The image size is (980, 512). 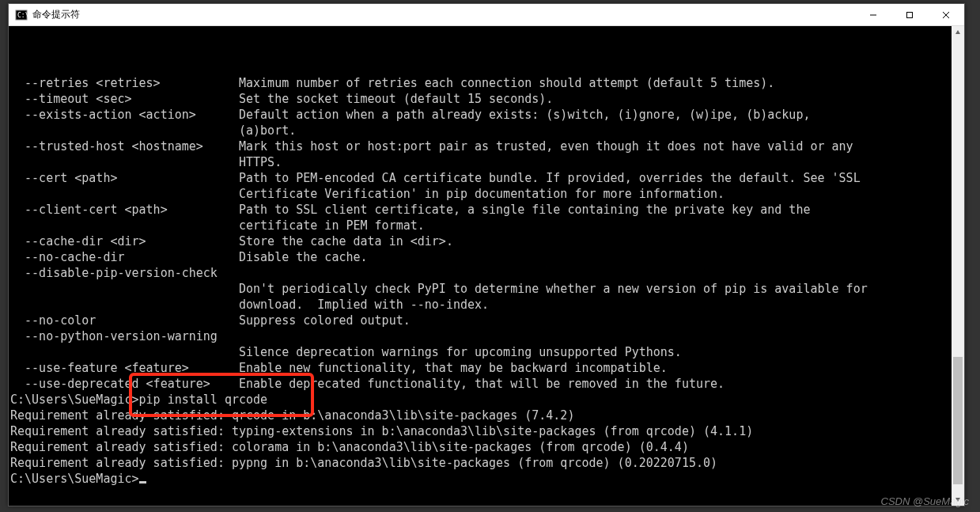 I want to click on scroll-down-button, so click(x=958, y=499).